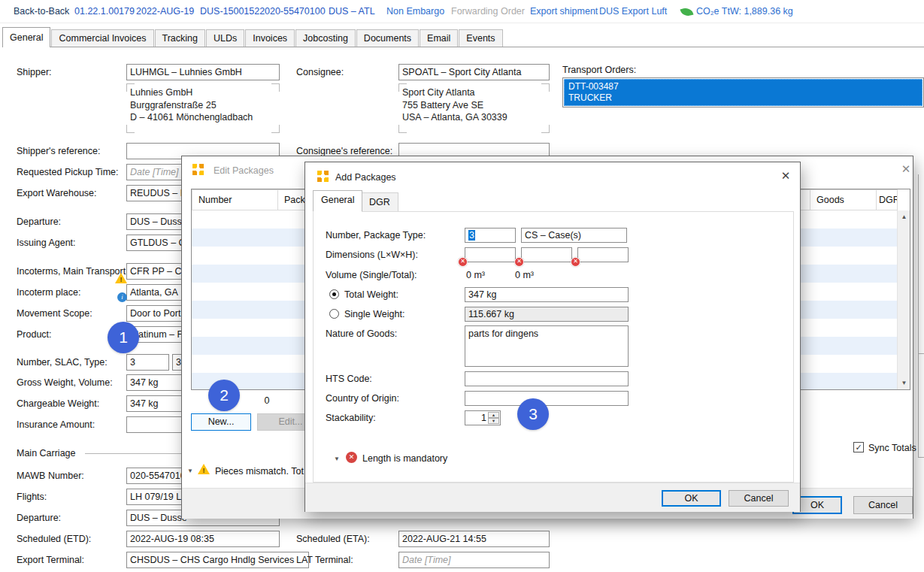 The width and height of the screenshot is (924, 572). I want to click on number-slac-type-label: Number, SLAC, Type:, so click(62, 362).